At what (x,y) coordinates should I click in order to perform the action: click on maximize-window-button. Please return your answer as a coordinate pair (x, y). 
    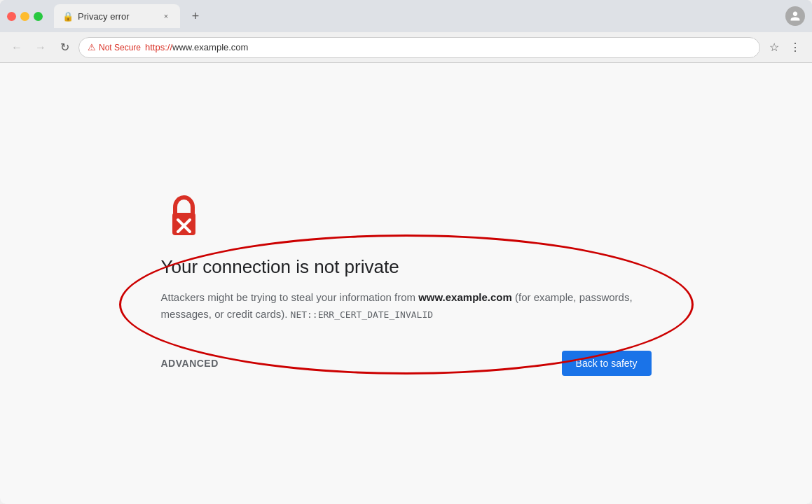
    Looking at the image, I should click on (38, 17).